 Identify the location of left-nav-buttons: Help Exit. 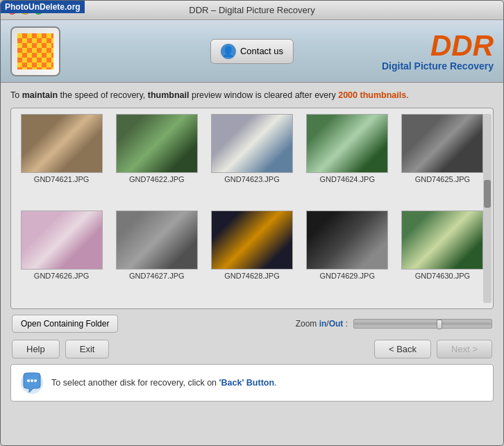
(60, 349).